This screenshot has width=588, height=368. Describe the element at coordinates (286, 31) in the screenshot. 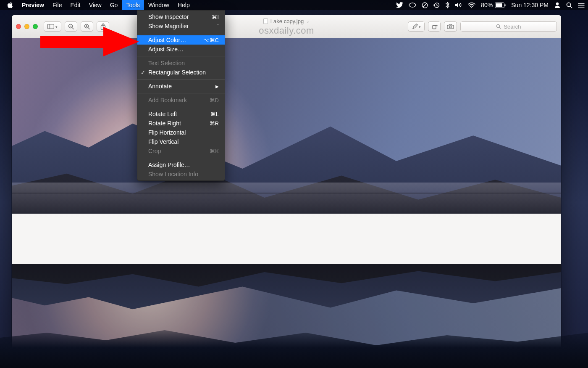

I see `watermark-text: osxdaily.com` at that location.